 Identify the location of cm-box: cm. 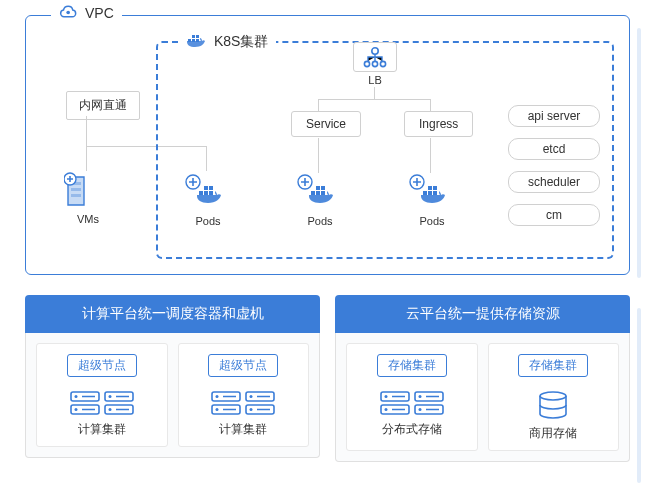
(554, 215).